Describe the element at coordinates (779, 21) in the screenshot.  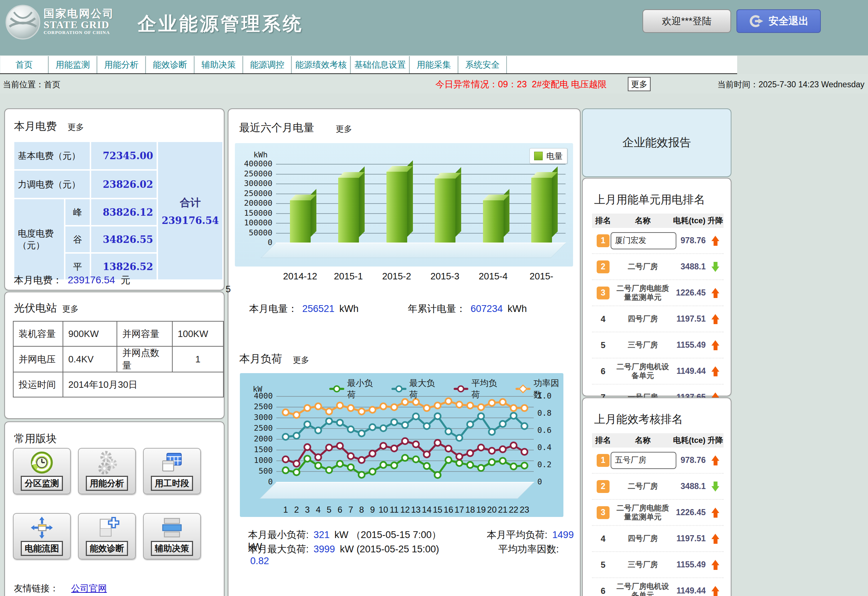
I see `logout-button: 安全退出` at that location.